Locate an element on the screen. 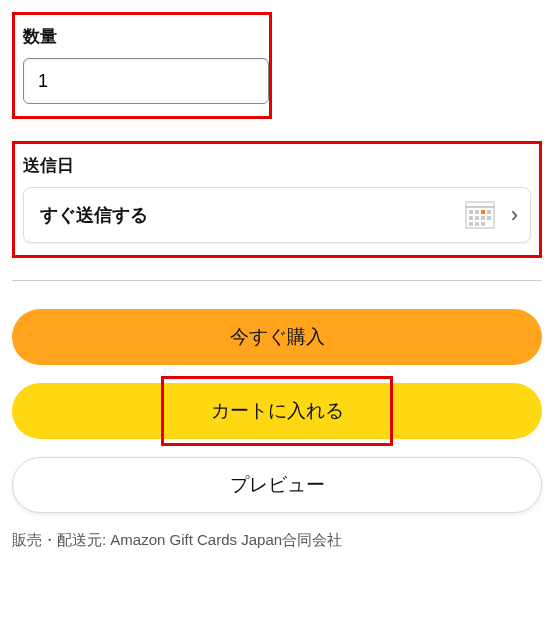  quantity-input is located at coordinates (146, 81).